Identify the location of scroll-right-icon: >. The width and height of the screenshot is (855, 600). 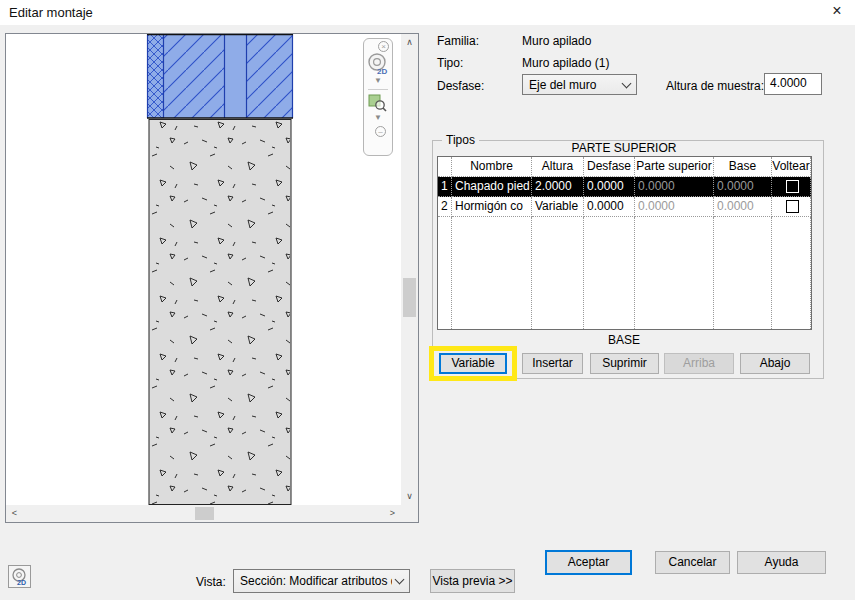
(392, 514).